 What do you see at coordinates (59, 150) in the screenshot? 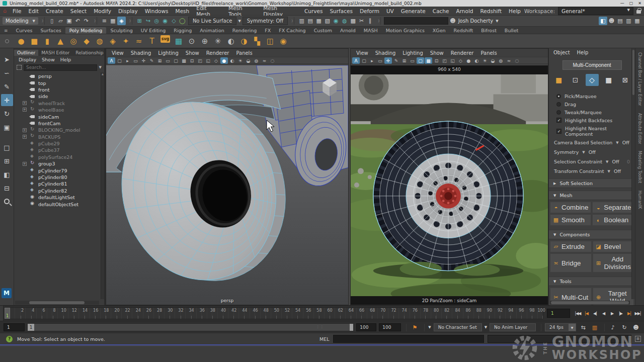
I see `outliner-item-pcube37: + pCube37` at bounding box center [59, 150].